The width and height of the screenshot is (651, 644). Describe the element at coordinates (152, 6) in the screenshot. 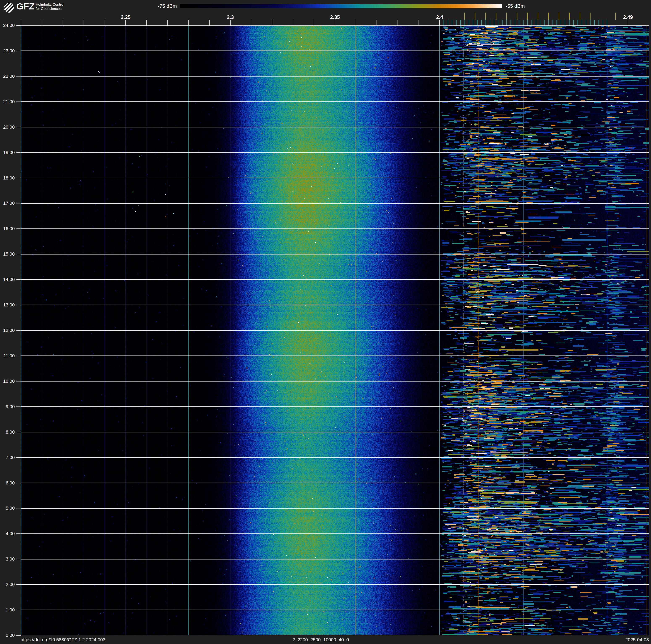

I see `colorbar-min-label: -75 dBm` at that location.